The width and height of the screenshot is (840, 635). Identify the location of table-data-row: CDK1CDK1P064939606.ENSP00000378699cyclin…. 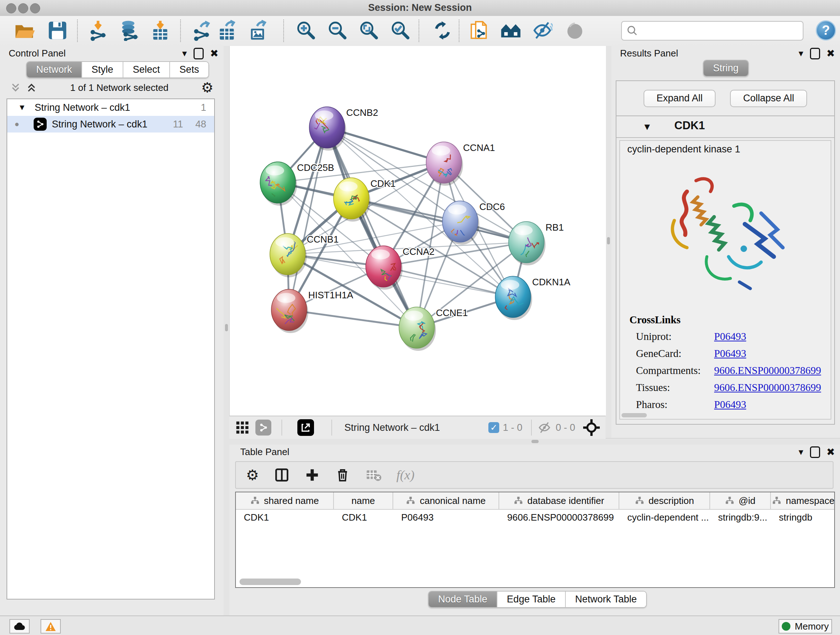
(535, 517).